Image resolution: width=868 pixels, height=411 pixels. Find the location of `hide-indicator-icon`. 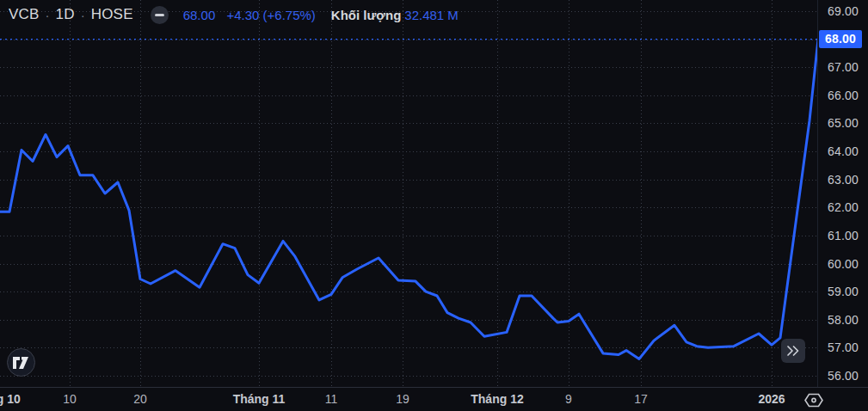

hide-indicator-icon is located at coordinates (160, 15).